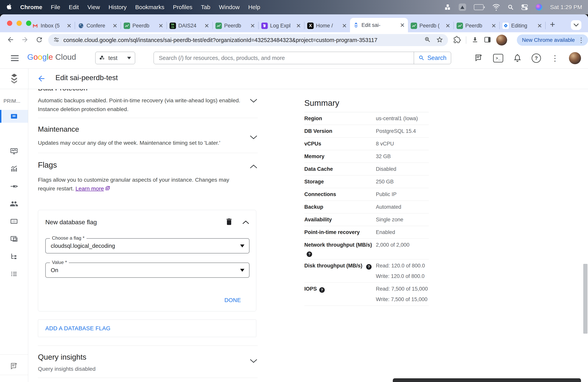 The height and width of the screenshot is (382, 588). Describe the element at coordinates (14, 239) in the screenshot. I see `sidebar-item-backups` at that location.